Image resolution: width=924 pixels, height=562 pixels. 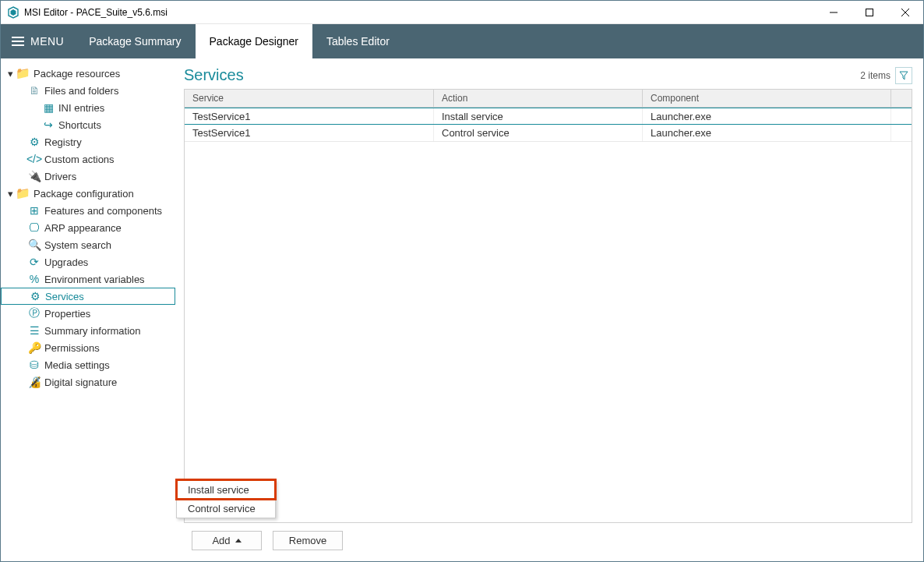 I want to click on menu-label: MENU, so click(x=47, y=41).